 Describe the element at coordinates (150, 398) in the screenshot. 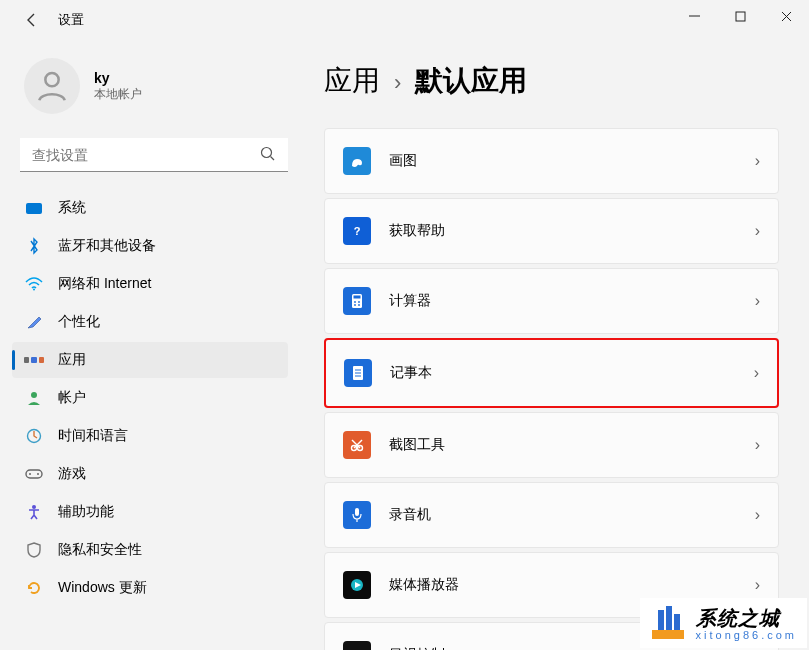

I see `nav-accounts: 帐户` at that location.